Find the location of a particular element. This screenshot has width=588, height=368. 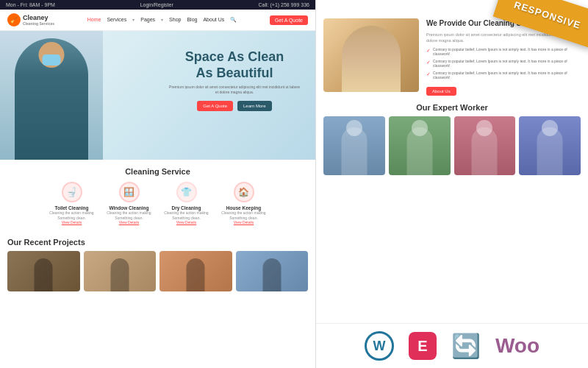

service-dry: 👕 Dry Cleaning Cleaning the action makin… is located at coordinates (187, 203).